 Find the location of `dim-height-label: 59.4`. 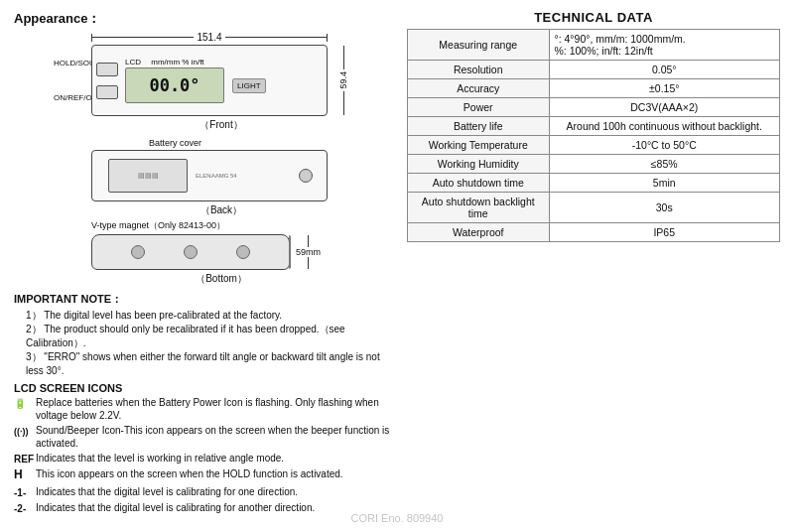

dim-height-label: 59.4 is located at coordinates (343, 80).